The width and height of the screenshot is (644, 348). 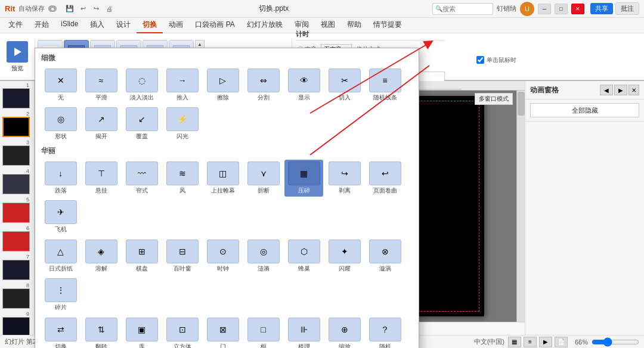 I want to click on scrollbar-thumb, so click(x=521, y=104).